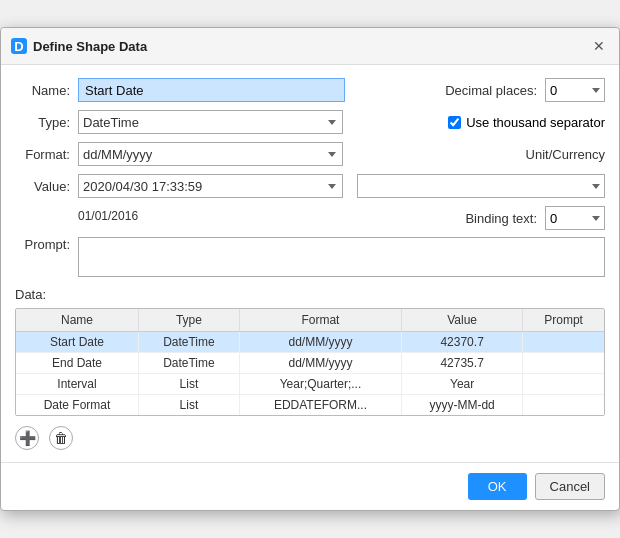 The image size is (620, 538). I want to click on col-value: Value, so click(462, 320).